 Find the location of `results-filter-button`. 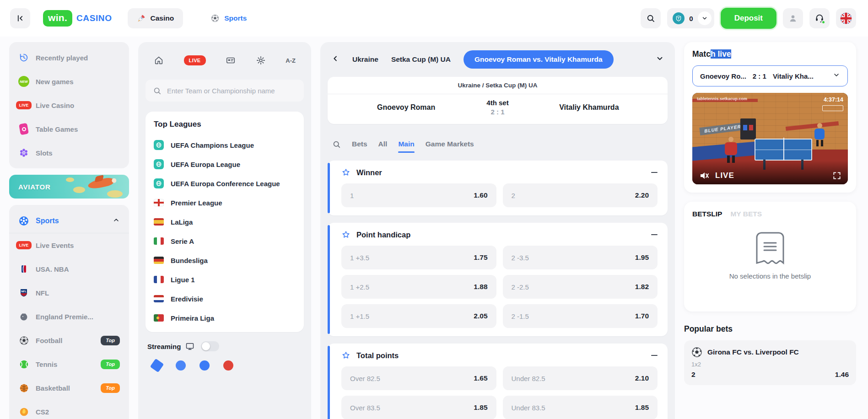

results-filter-button is located at coordinates (231, 60).